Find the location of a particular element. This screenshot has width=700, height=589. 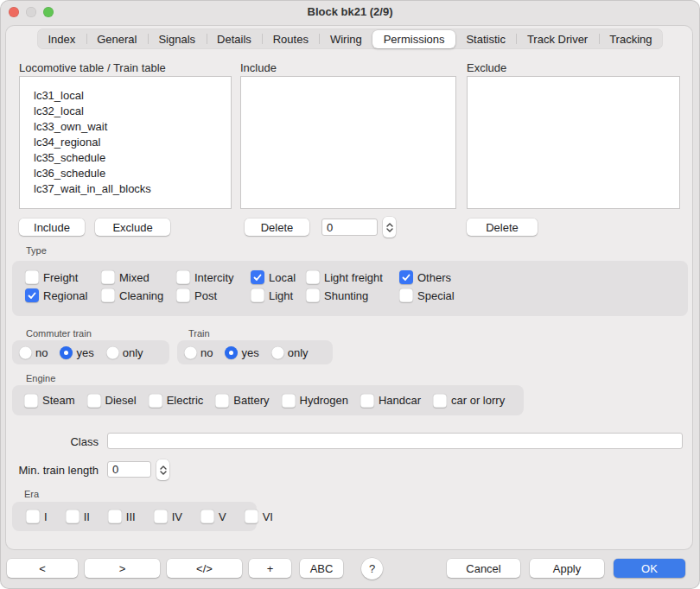

checkbox-mixed: Mixed is located at coordinates (138, 277).